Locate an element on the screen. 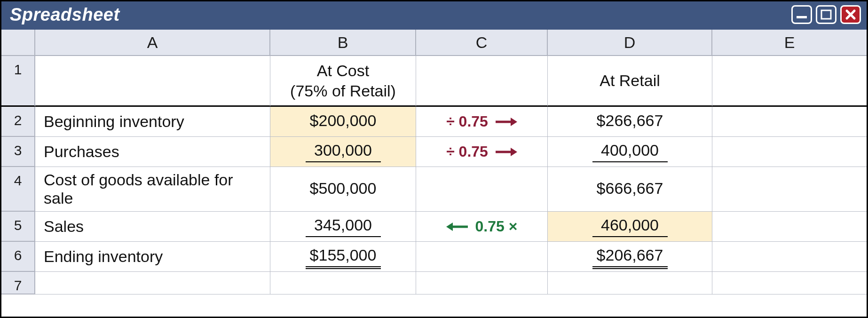 This screenshot has height=318, width=868. cost-value: $155,000 is located at coordinates (343, 257).